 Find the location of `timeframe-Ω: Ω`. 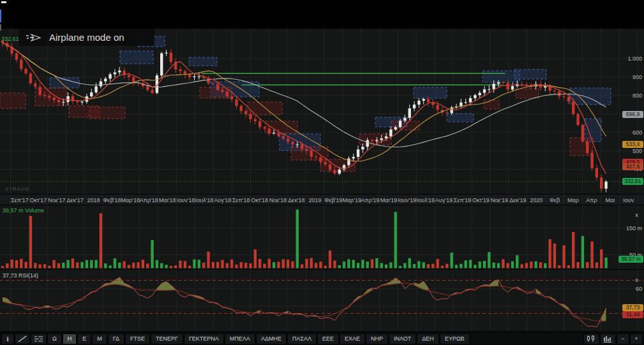

timeframe-Ω: Ω is located at coordinates (55, 339).